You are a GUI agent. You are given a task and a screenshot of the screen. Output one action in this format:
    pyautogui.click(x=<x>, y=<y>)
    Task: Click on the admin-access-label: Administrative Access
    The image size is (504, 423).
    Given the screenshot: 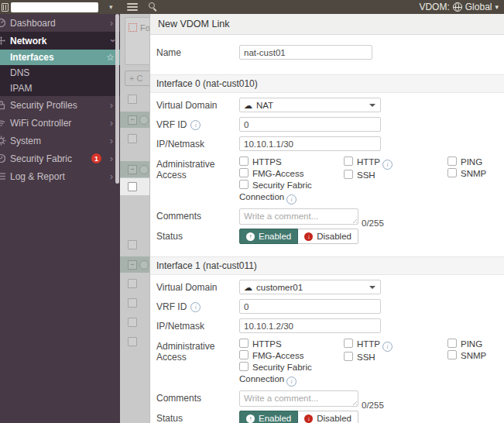 What is the action you would take?
    pyautogui.click(x=198, y=169)
    